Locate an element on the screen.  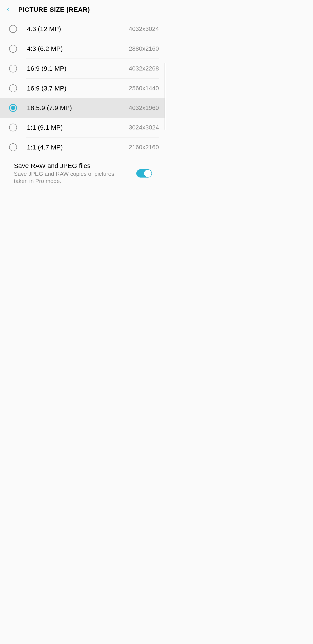
option-resolution: 2880x2160 is located at coordinates (144, 49).